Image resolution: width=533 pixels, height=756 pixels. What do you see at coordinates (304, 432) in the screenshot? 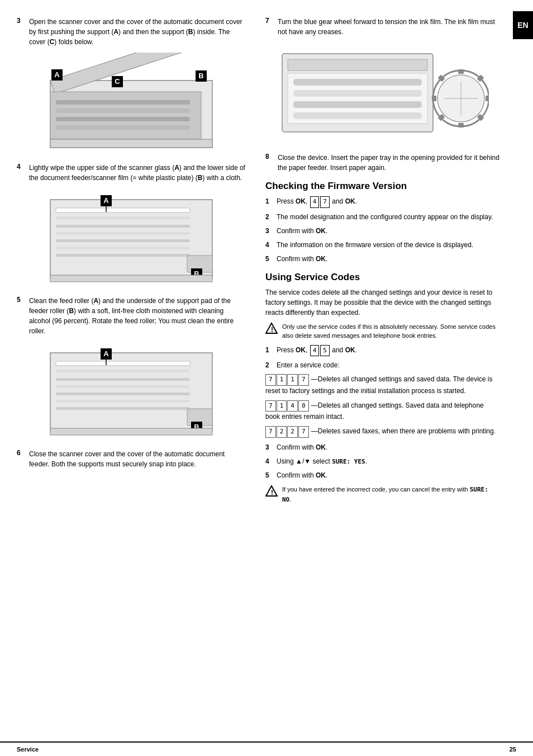
I see `code-digit-7e: 7` at bounding box center [304, 432].